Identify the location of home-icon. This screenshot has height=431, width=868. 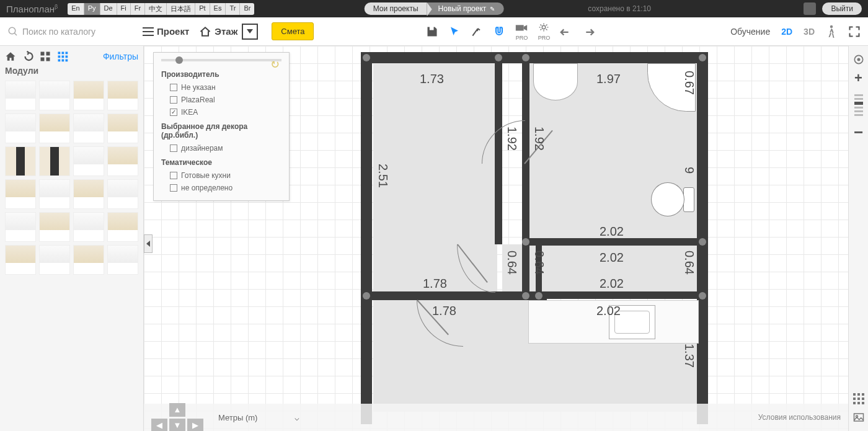
(11, 56).